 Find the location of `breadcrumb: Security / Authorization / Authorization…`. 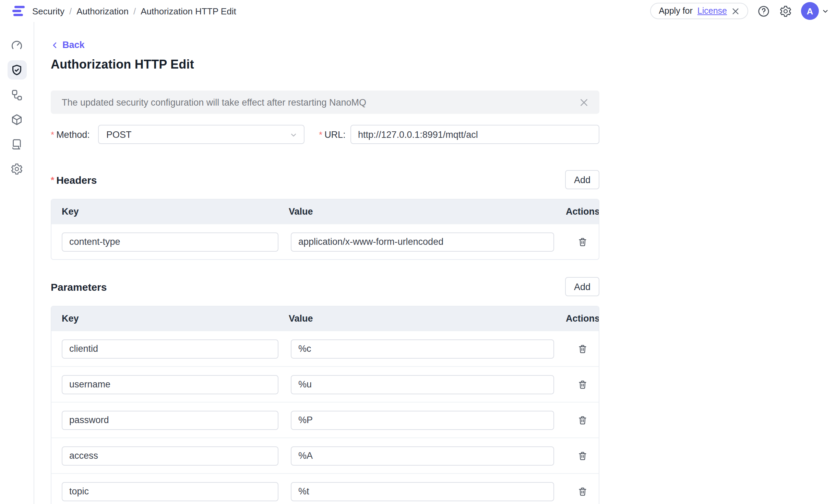

breadcrumb: Security / Authorization / Authorization… is located at coordinates (134, 11).